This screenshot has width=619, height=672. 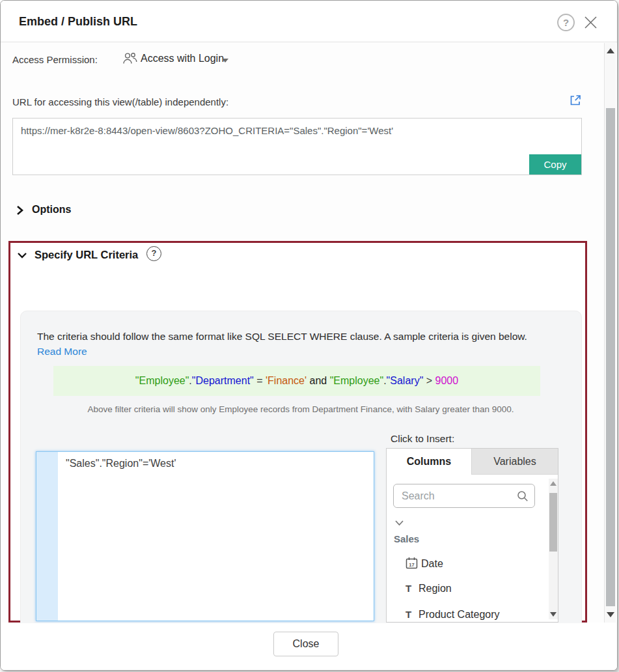 I want to click on criteria-token: =, so click(x=260, y=380).